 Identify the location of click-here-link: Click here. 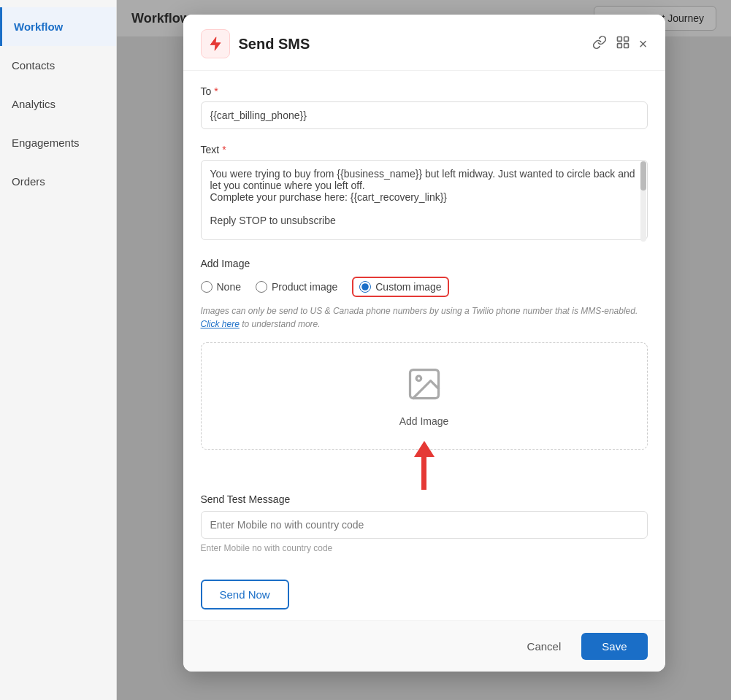
(221, 324).